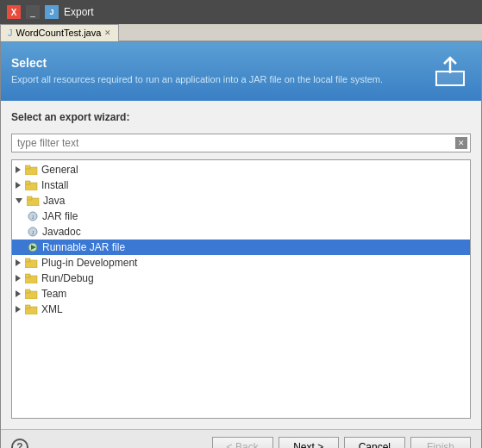 The image size is (482, 448). I want to click on javadoc-icon: J, so click(33, 232).